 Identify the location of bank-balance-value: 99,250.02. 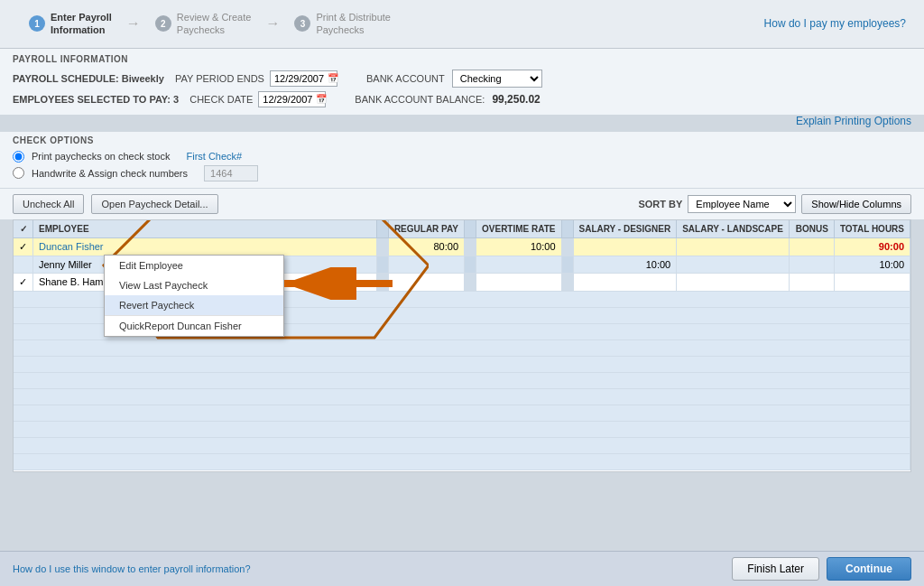
(516, 99).